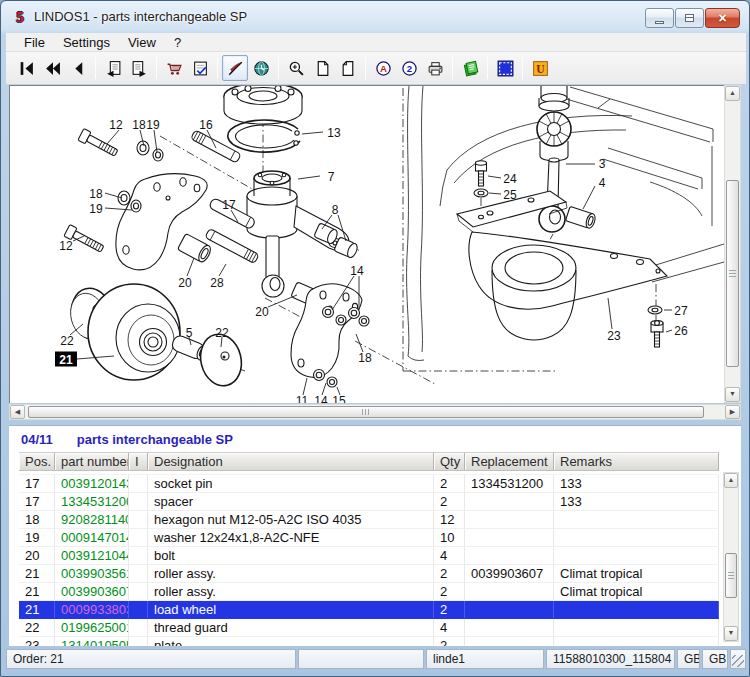 This screenshot has height=677, width=750. Describe the element at coordinates (602, 183) in the screenshot. I see `diagram-callout-4: 4` at that location.